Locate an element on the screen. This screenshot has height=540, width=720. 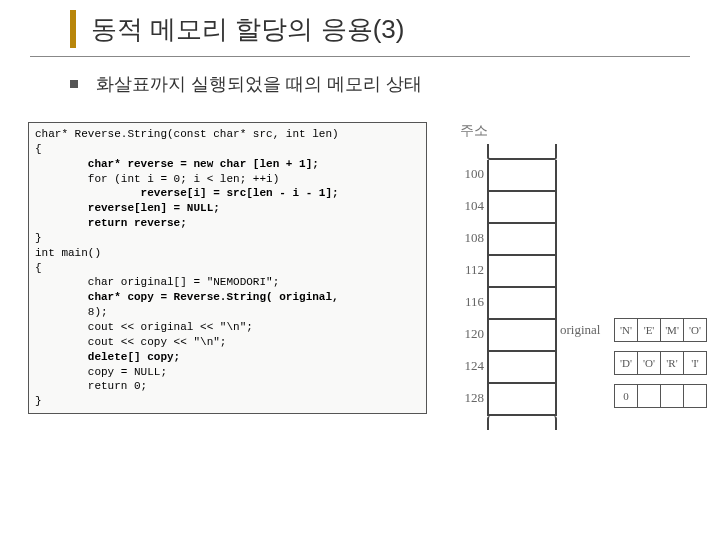
code-line: copy = NULL; is located at coordinates (228, 372).